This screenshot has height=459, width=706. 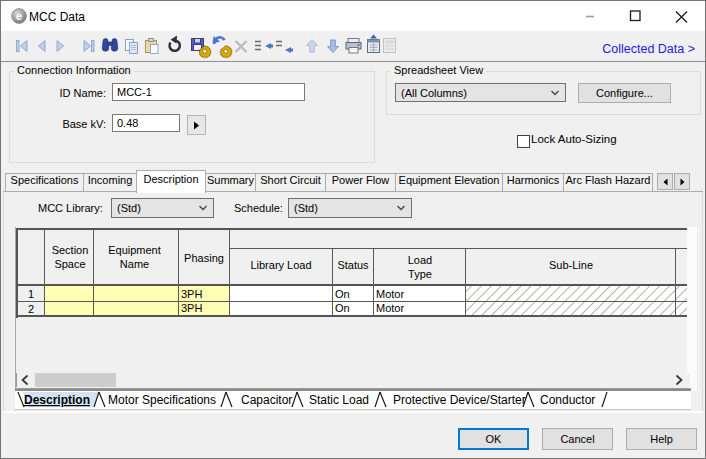 I want to click on svg-text: 1, so click(x=31, y=294).